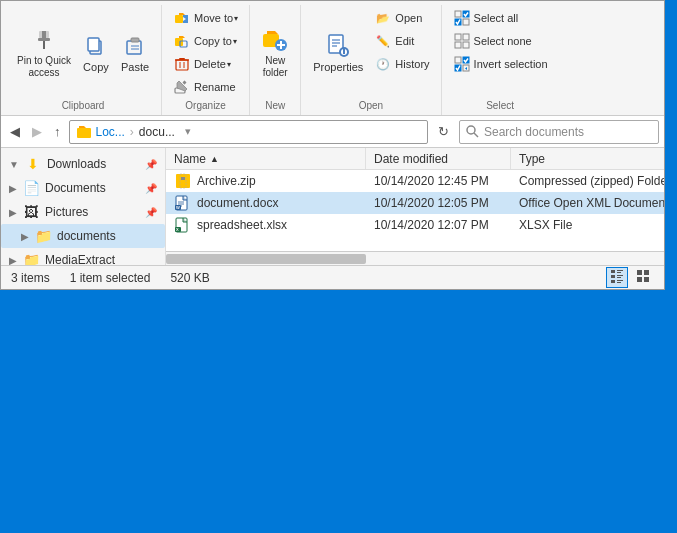  I want to click on file-date-cell: 10/14/2020 12:07 PM, so click(438, 225).